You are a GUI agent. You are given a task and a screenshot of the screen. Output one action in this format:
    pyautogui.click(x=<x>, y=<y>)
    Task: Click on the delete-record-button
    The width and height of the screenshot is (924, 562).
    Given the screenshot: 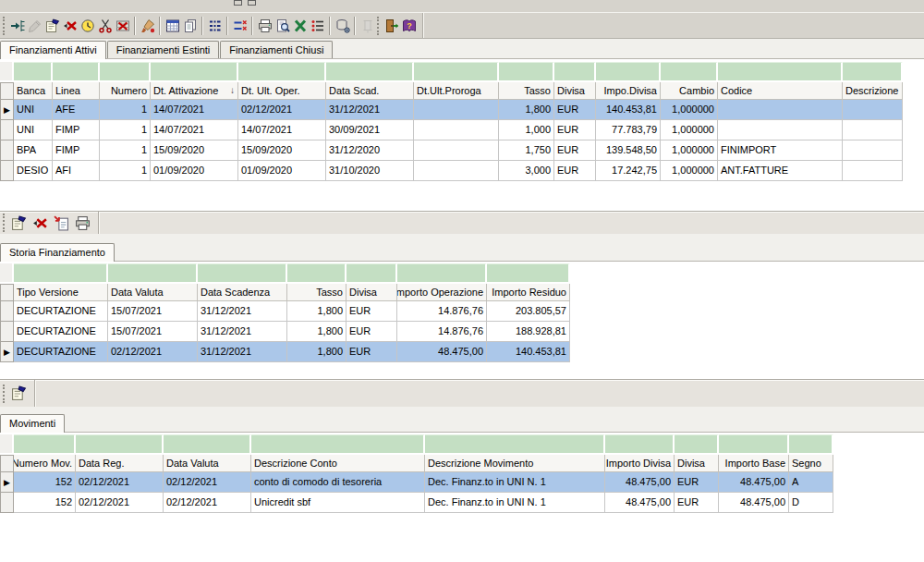 What is the action you would take?
    pyautogui.click(x=70, y=26)
    